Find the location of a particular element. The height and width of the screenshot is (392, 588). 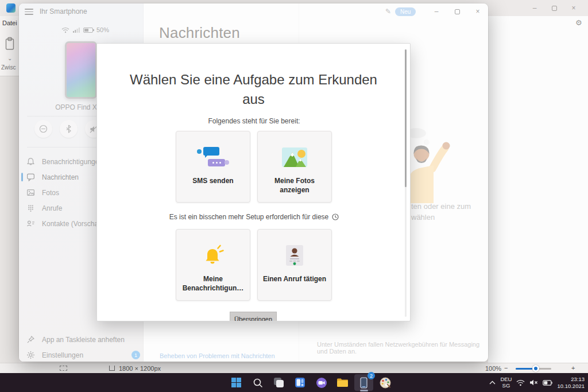

scrollbar-thumb is located at coordinates (405, 118).